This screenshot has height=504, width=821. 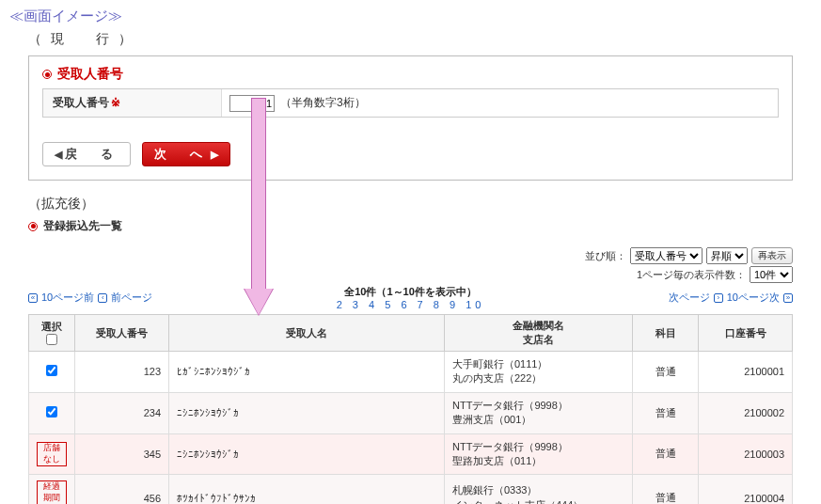 I want to click on cell-number: 456, so click(x=122, y=489).